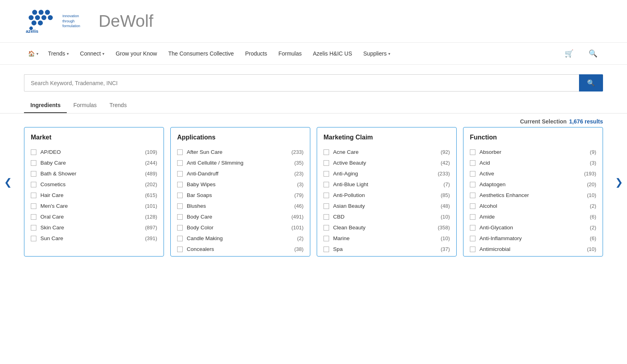  What do you see at coordinates (33, 54) in the screenshot?
I see `nav-home: 🏠 ▾` at bounding box center [33, 54].